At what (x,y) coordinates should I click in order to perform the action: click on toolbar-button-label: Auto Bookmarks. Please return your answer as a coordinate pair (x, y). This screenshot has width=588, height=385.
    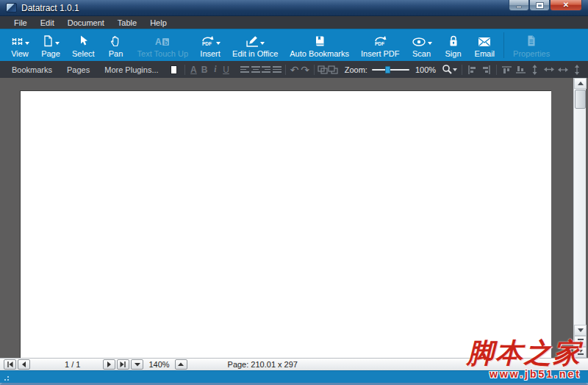
    Looking at the image, I should click on (319, 54).